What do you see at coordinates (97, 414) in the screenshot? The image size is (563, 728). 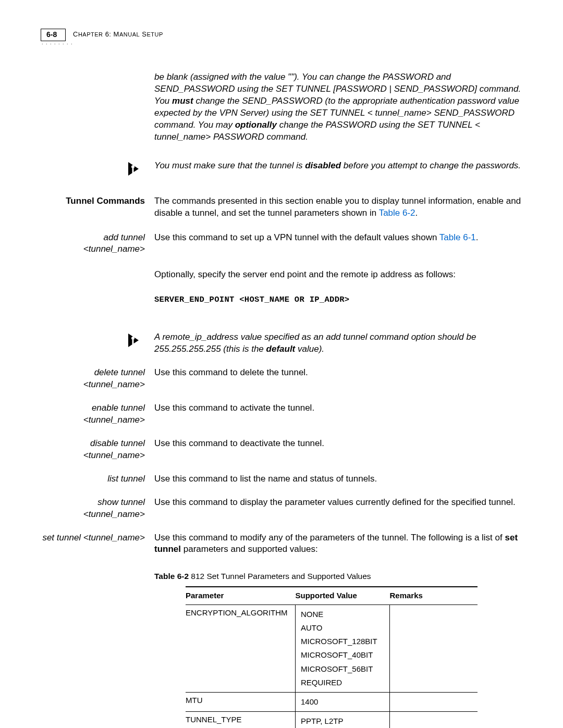 I see `enable-tunnel-label: enable tunnel <tunnel_name>` at bounding box center [97, 414].